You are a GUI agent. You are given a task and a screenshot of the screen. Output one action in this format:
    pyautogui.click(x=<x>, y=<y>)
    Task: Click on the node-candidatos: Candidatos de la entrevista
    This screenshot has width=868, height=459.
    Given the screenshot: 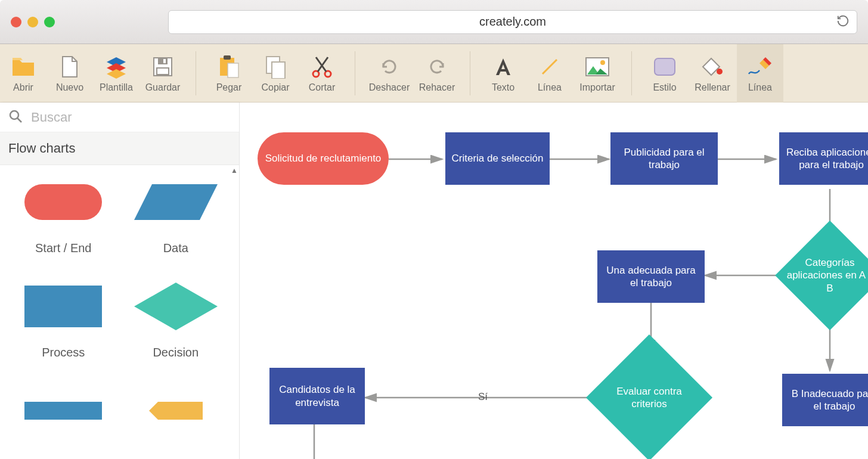 What is the action you would take?
    pyautogui.click(x=317, y=396)
    